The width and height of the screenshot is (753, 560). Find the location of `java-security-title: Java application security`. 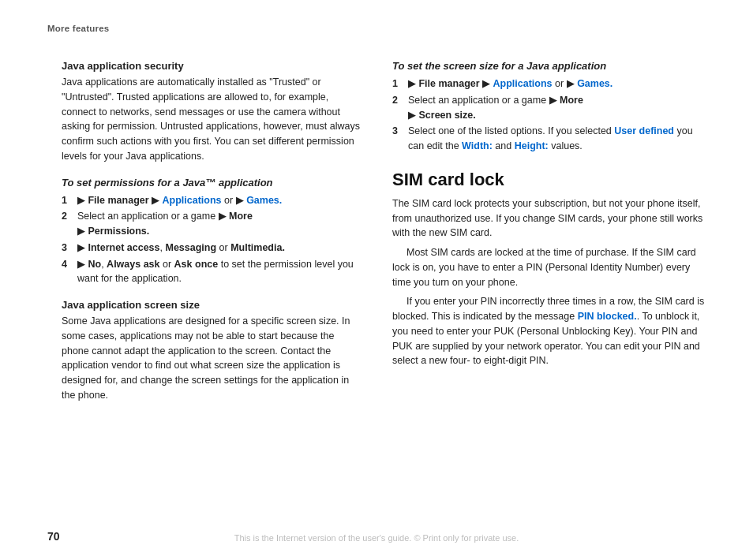

java-security-title: Java application security is located at coordinates (212, 66).